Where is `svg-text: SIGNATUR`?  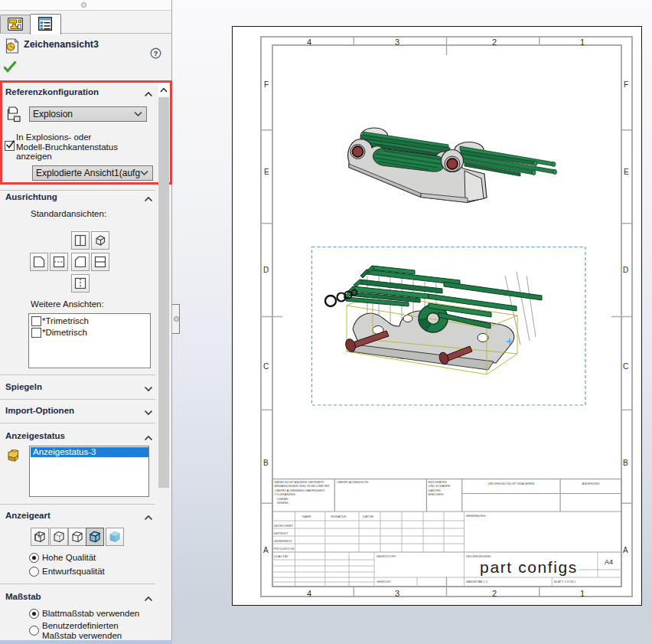
svg-text: SIGNATUR is located at coordinates (338, 516).